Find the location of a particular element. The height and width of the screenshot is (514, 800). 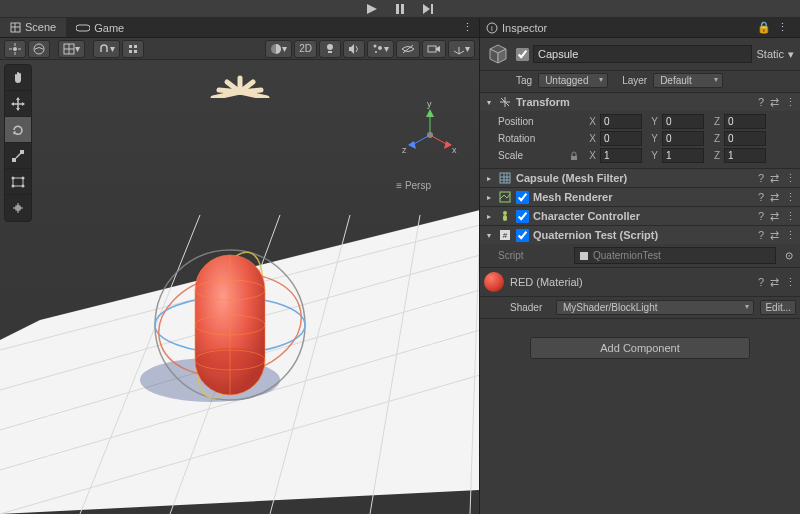

layer-label: Layer is located at coordinates (634, 80).